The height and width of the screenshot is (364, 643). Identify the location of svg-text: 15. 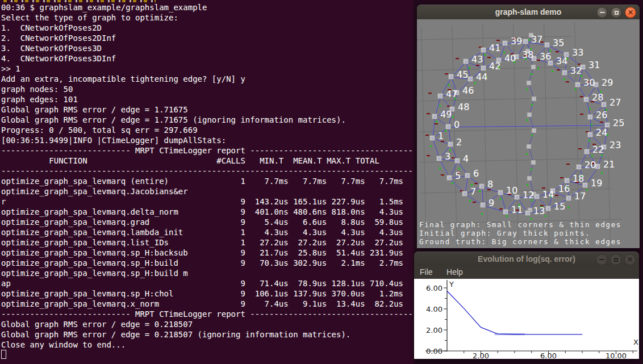
(560, 207).